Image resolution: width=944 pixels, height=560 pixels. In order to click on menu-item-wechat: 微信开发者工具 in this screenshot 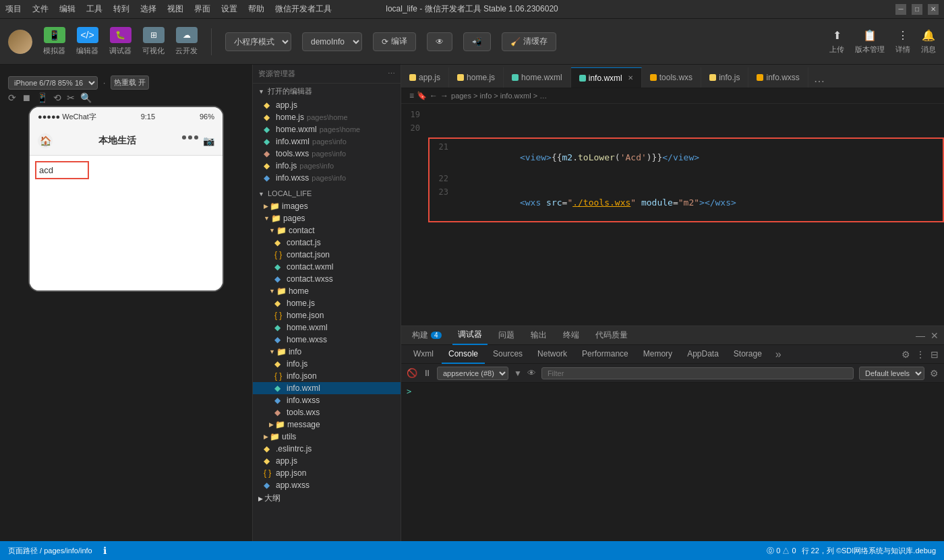, I will do `click(303, 9)`.